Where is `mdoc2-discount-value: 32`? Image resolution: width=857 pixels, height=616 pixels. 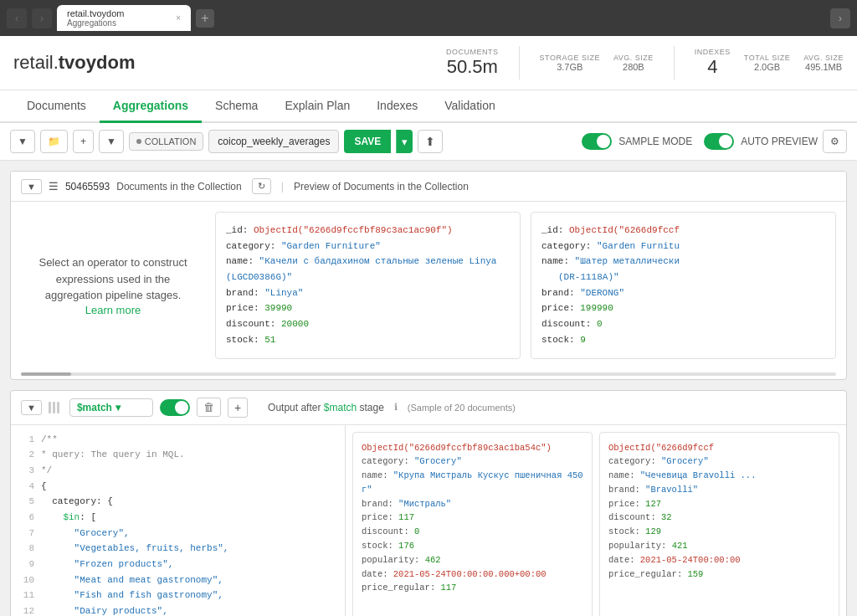 mdoc2-discount-value: 32 is located at coordinates (666, 517).